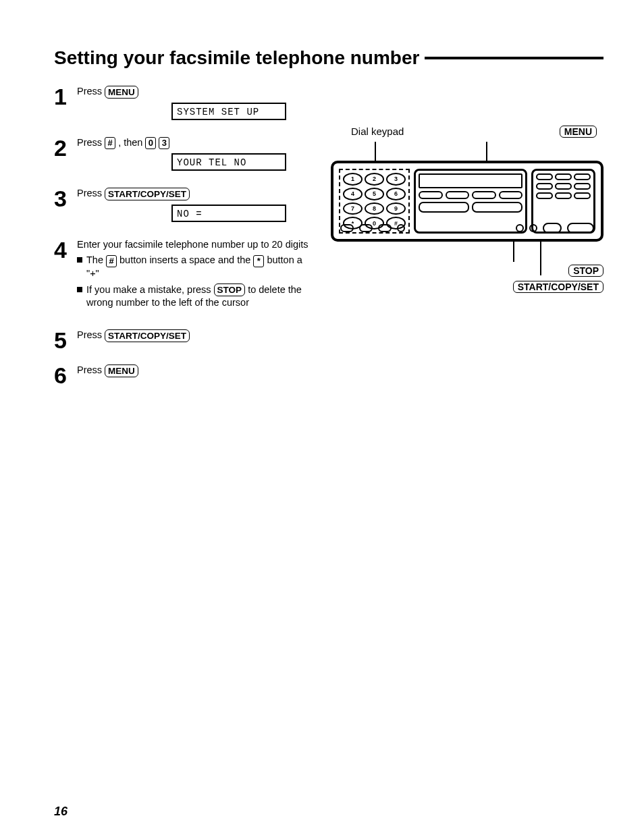 The height and width of the screenshot is (839, 644). Describe the element at coordinates (467, 201) in the screenshot. I see `fax-machine-diagram: 1 2 3 4 5 6 7 8 9 * 0 #` at that location.